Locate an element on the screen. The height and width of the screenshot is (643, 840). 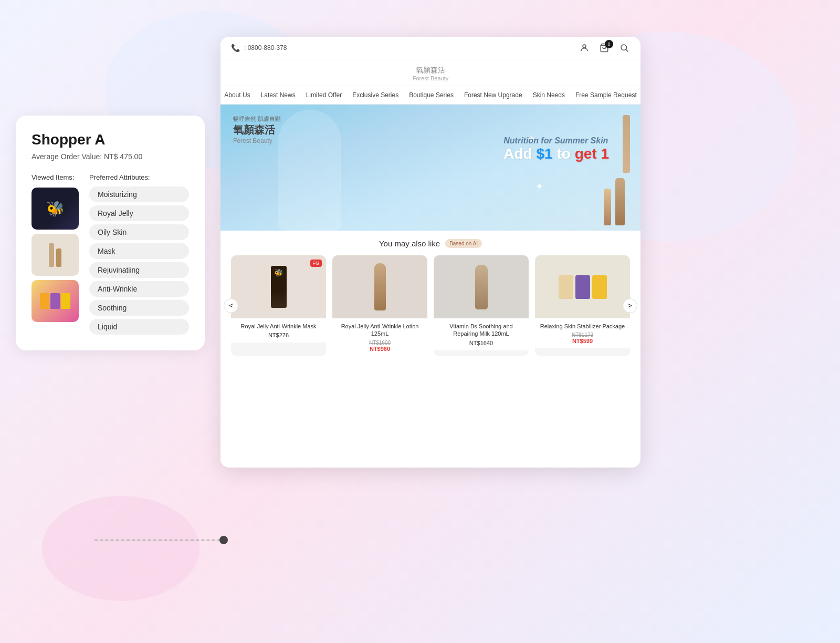
nav-about: About Us is located at coordinates (237, 95).